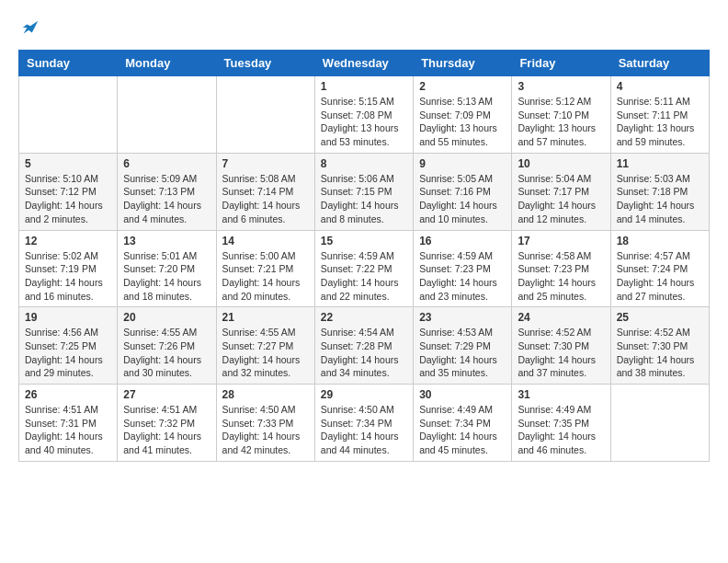  Describe the element at coordinates (364, 346) in the screenshot. I see `calendar-cell: 22Sunrise: 4:54 AM Sunset: 7:28 PM Dayli…` at that location.